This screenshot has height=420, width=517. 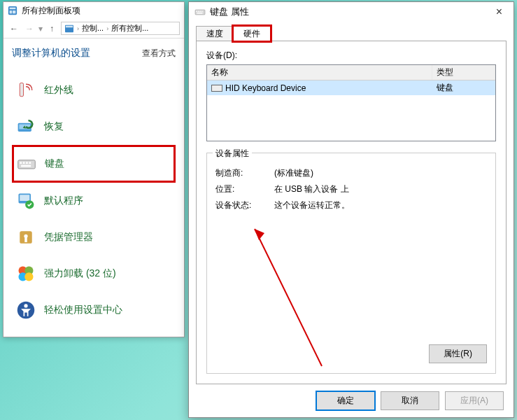 What do you see at coordinates (29, 29) in the screenshot?
I see `nav-forward-button: →` at bounding box center [29, 29].